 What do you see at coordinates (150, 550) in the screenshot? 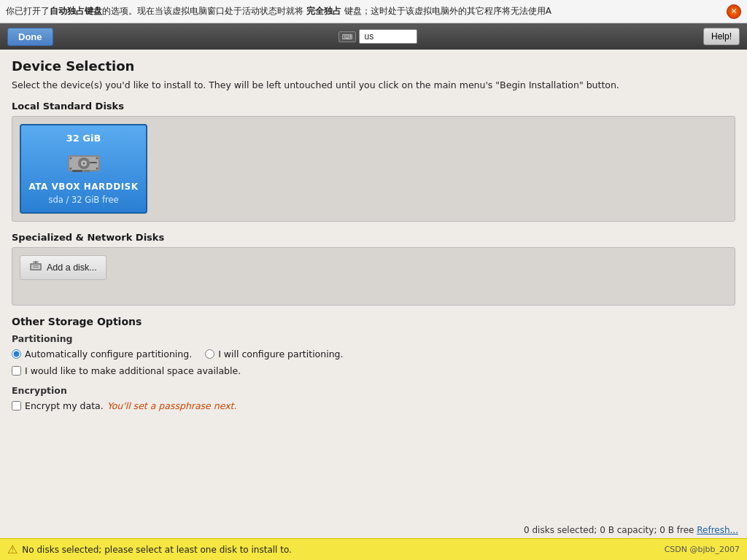
I see `warning-left: ⚠ No disks selected; please select at le…` at bounding box center [150, 550].